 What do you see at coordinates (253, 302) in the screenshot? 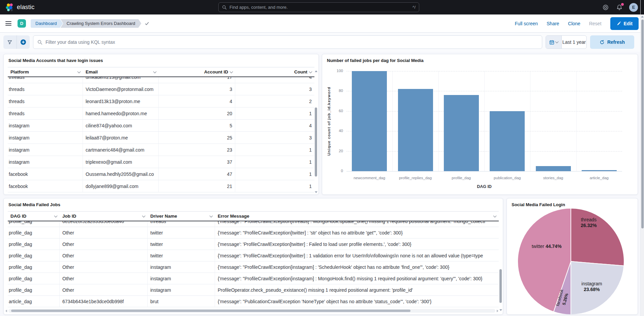
I see `table-row: article_dag6734b6434e1be3dce0db998fbrut{…` at bounding box center [253, 302].